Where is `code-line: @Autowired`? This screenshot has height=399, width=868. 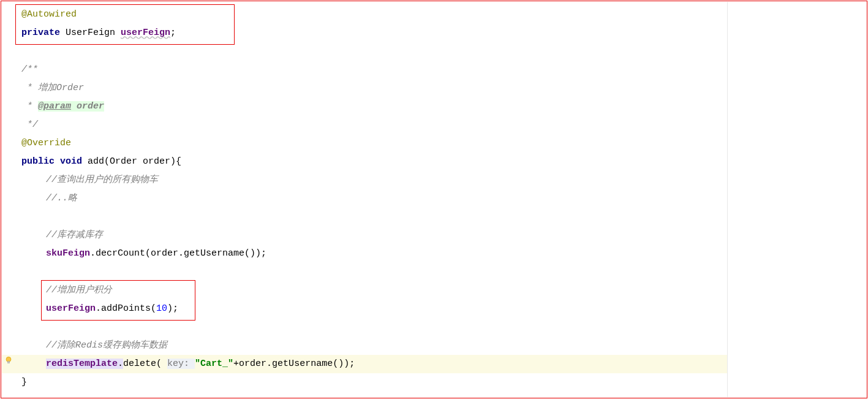 code-line: @Autowired is located at coordinates (364, 15).